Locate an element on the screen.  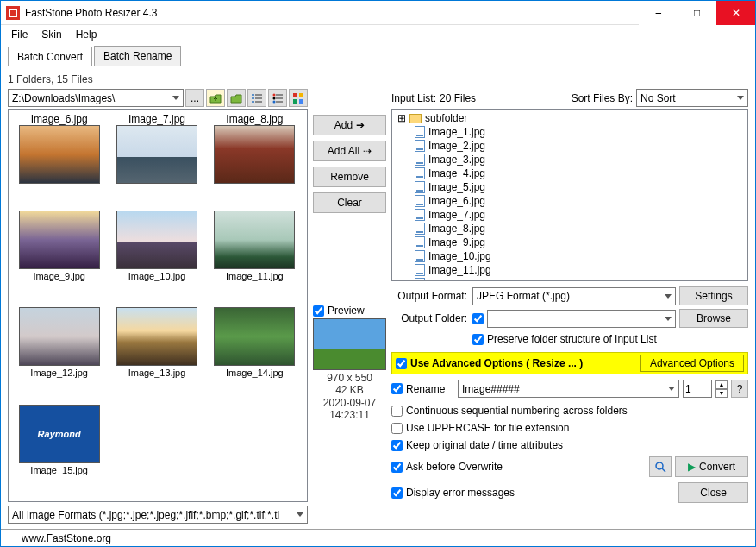
maximize-button: □ is located at coordinates (697, 13).